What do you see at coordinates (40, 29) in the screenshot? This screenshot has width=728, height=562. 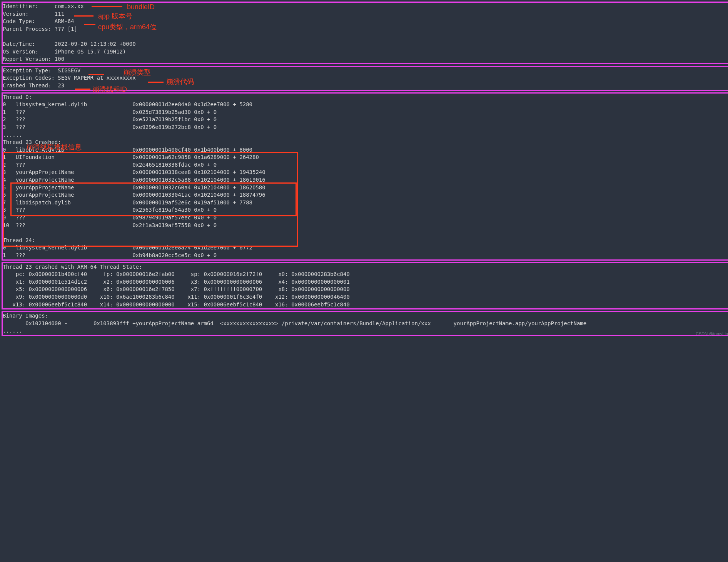 I see `row-parent: Parent Process: ??? [1]` at bounding box center [40, 29].